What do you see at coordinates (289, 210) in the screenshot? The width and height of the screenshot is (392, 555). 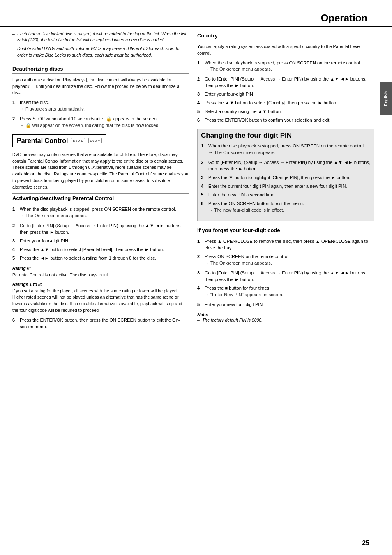 I see `arrow-item: The new four-digit code is in effect.` at bounding box center [289, 210].